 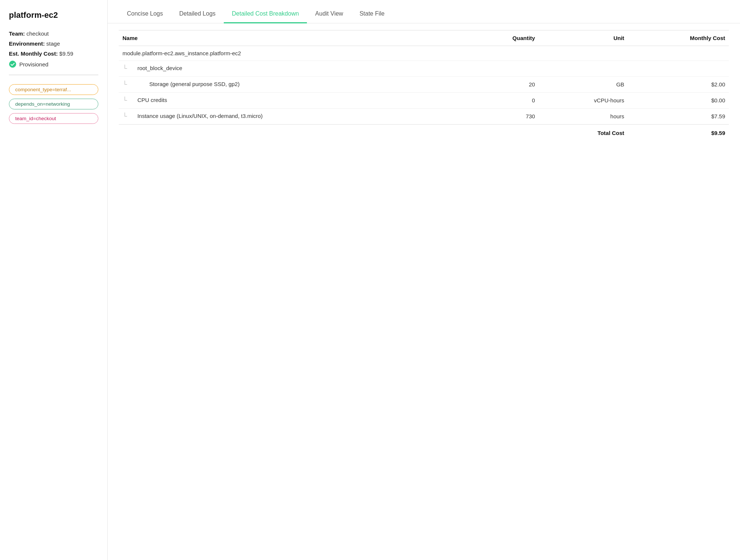 I want to click on tag-component-type: component_type=terraf..., so click(x=53, y=90).